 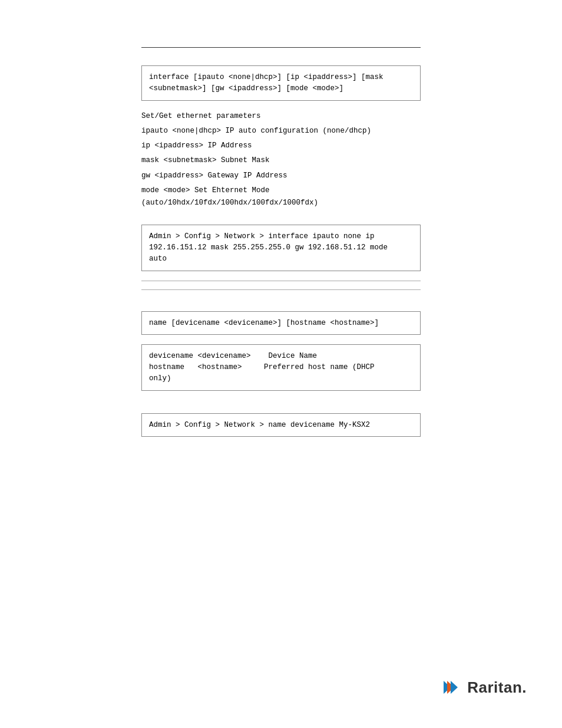 I want to click on raritan-icon, so click(x=451, y=687).